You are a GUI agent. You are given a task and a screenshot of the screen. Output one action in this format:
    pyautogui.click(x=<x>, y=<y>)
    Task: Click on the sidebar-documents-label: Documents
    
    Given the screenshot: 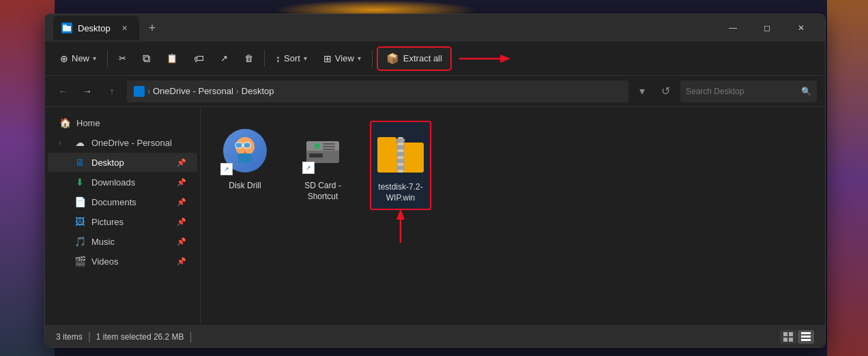 What is the action you would take?
    pyautogui.click(x=114, y=202)
    